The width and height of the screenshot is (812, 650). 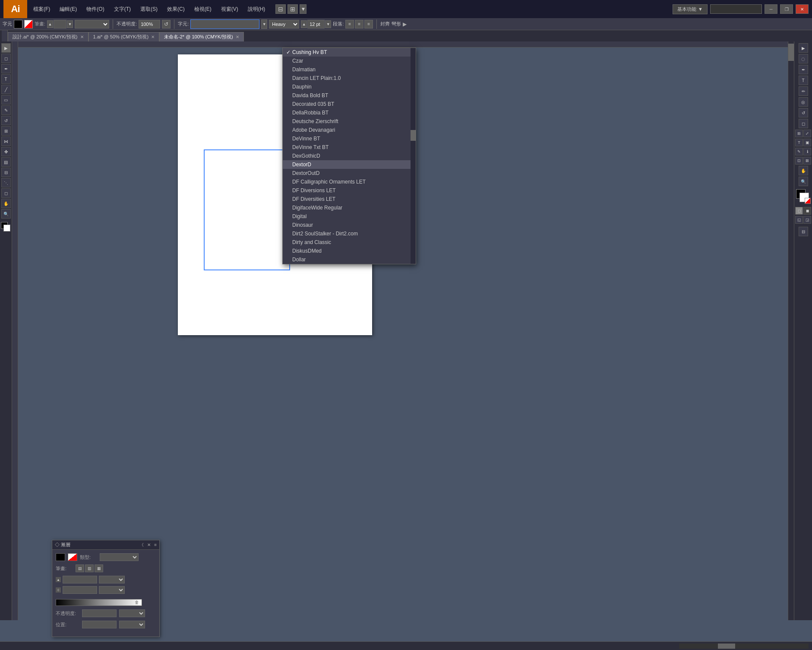 I want to click on menu-help: 說明(H), so click(x=256, y=10).